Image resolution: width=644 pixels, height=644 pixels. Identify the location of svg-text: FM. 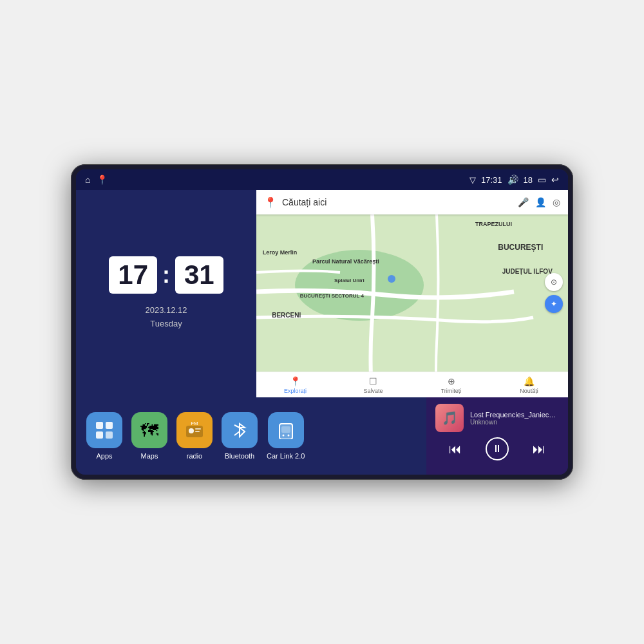
(194, 424).